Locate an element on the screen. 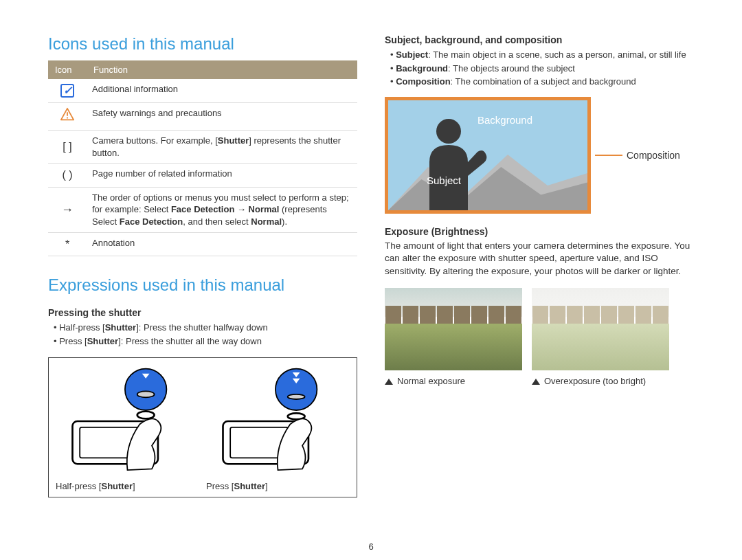 The width and height of the screenshot is (742, 560). background-label: Background is located at coordinates (505, 120).